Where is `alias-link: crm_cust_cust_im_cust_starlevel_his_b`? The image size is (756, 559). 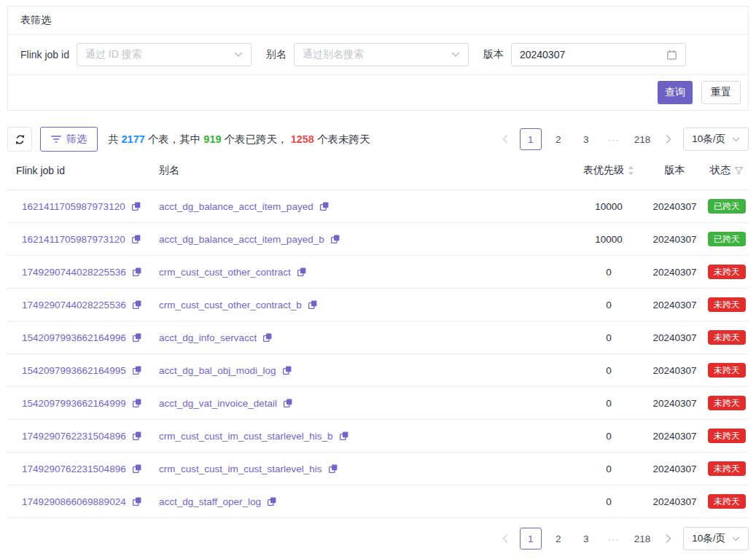
alias-link: crm_cust_cust_im_cust_starlevel_his_b is located at coordinates (246, 436).